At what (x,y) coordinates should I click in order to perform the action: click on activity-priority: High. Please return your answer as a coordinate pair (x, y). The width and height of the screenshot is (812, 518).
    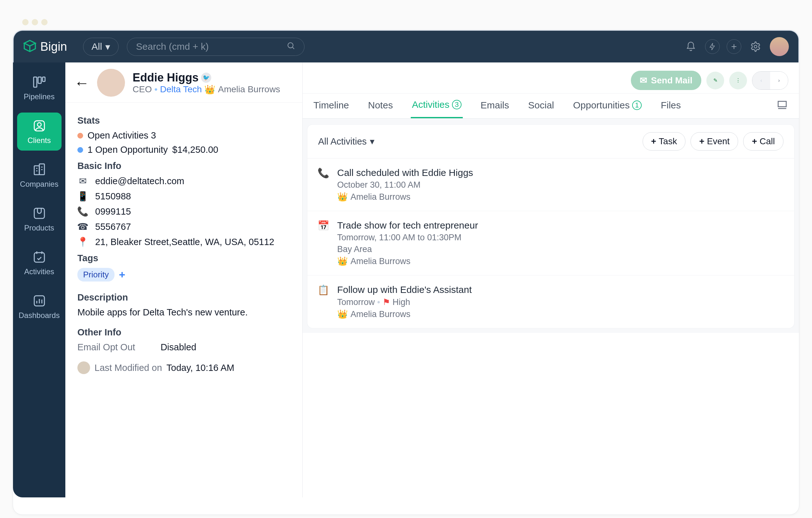
    Looking at the image, I should click on (401, 302).